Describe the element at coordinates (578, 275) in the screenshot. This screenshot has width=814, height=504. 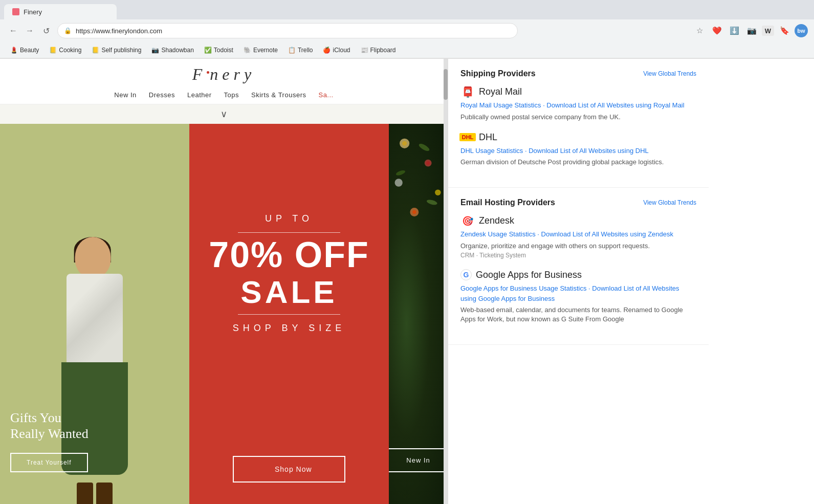
I see `google-apps-name-row: G Google Apps for Business` at that location.